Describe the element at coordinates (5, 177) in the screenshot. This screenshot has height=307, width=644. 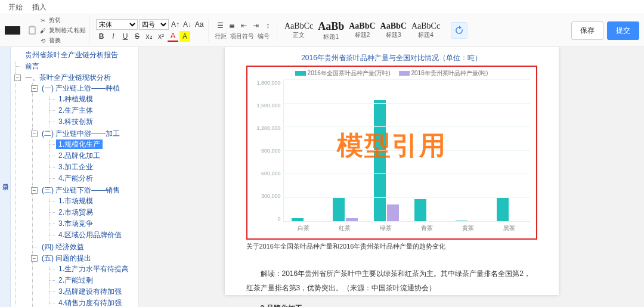
I see `outline-tab: 目录` at that location.